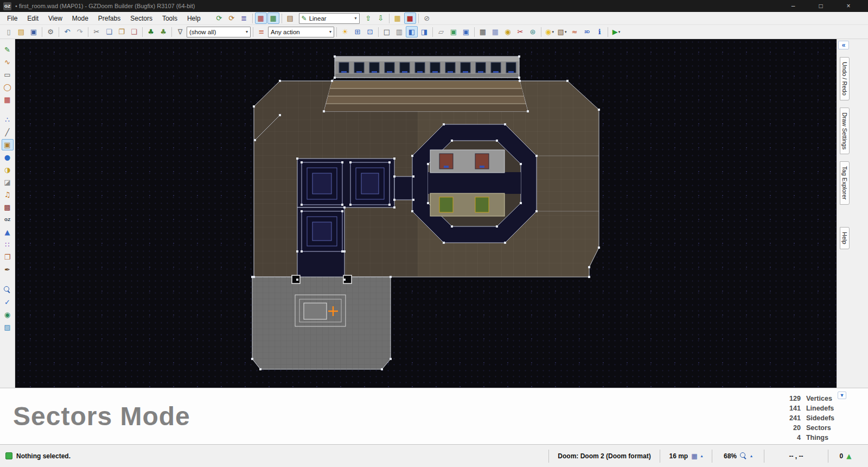 Image resolution: width=868 pixels, height=467 pixels. I want to click on side-tab-tag-explorer: Tag Explorer, so click(845, 183).